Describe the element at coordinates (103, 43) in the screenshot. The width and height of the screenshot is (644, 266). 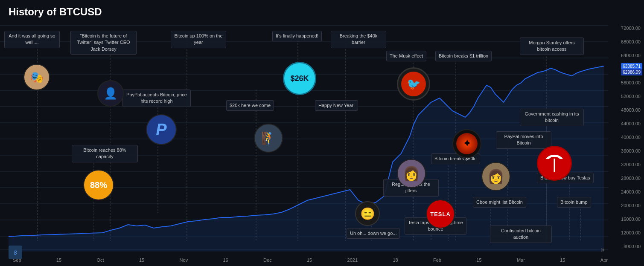
I see `annotation-jack-dorsey: "Bitcoin is the future of Twitter" says …` at that location.